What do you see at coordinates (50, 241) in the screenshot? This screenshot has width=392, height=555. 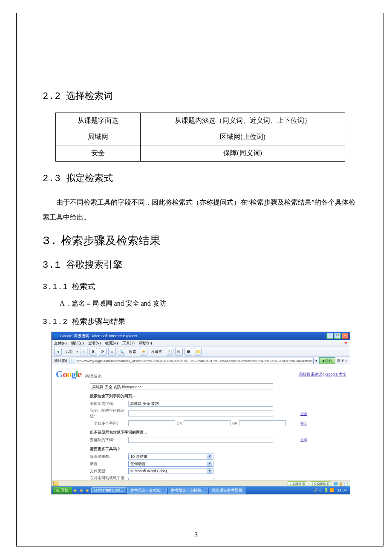 I see `heading-number: 3.` at bounding box center [50, 241].